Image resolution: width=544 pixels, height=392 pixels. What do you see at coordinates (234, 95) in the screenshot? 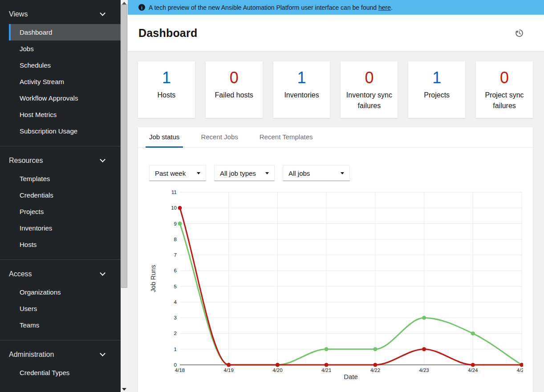
I see `stat-label: Failed hosts` at bounding box center [234, 95].